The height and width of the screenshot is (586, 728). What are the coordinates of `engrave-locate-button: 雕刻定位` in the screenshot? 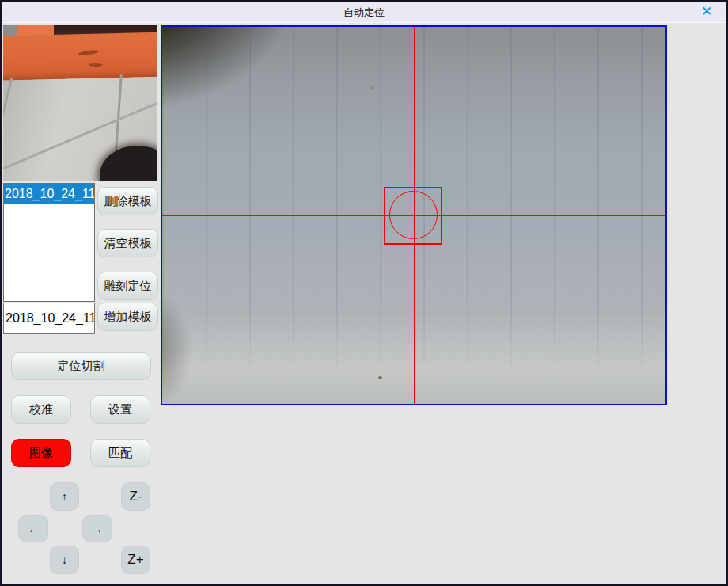 It's located at (128, 286).